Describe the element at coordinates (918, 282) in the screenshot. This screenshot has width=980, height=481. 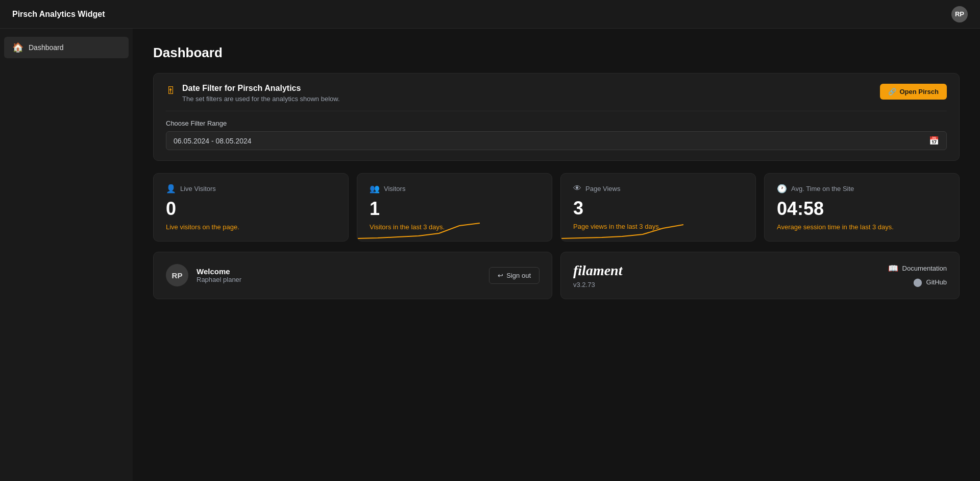
I see `github-icon: ⬤` at that location.